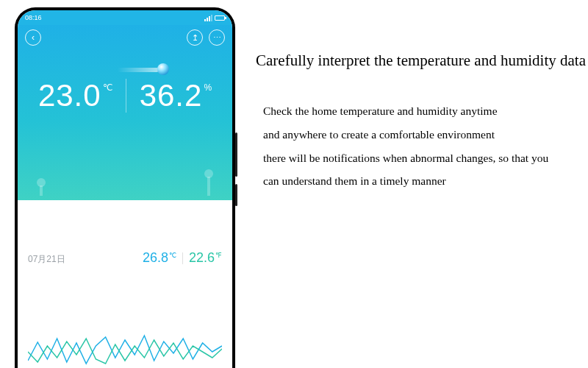 Image resolution: width=588 pixels, height=368 pixels. I want to click on history-date: 07月21日, so click(47, 259).